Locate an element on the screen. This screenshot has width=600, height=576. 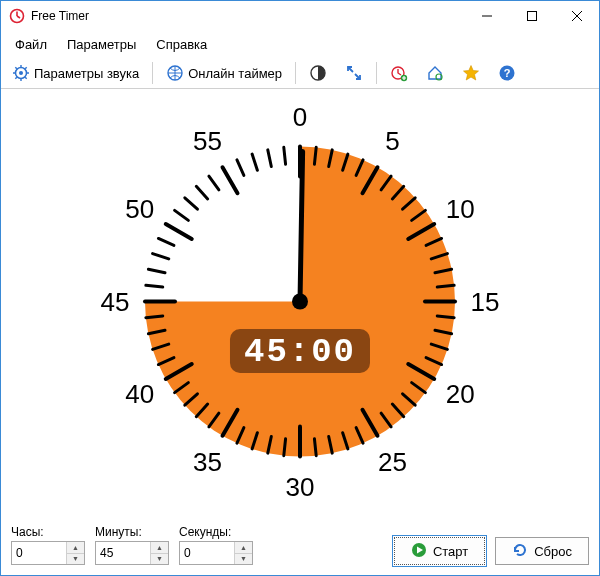
reset-icon is located at coordinates (520, 552).